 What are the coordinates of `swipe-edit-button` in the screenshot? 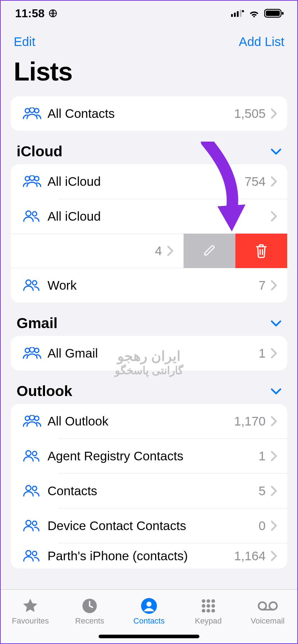 It's located at (209, 251).